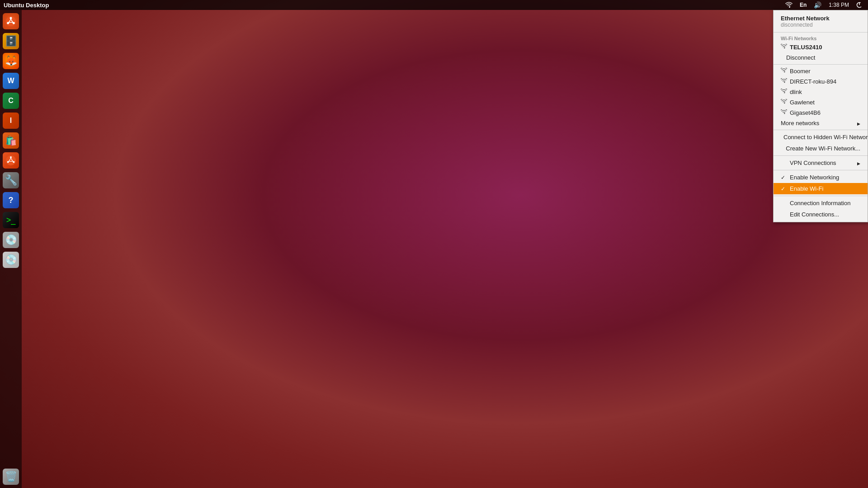 This screenshot has height=488, width=868. What do you see at coordinates (11, 160) in the screenshot?
I see `unity-icon` at bounding box center [11, 160].